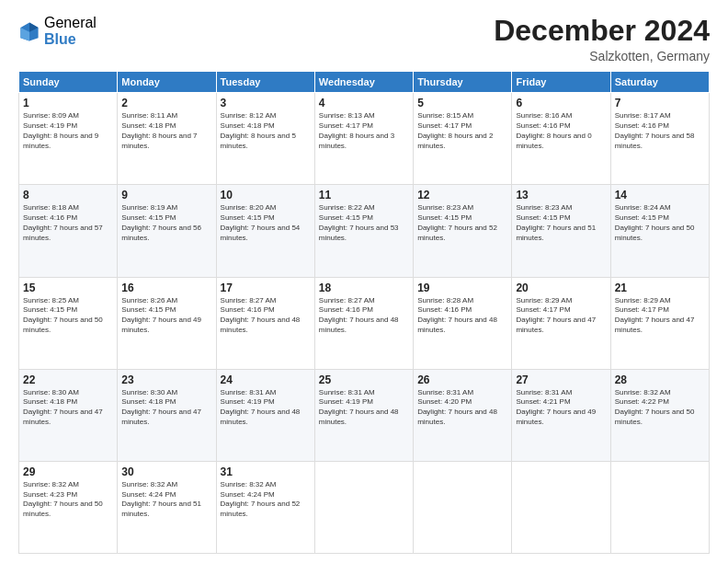  Describe the element at coordinates (265, 507) in the screenshot. I see `day-cell: 31Sunrise: 8:32 AMSunset: 4:24 PMDayligh…` at that location.